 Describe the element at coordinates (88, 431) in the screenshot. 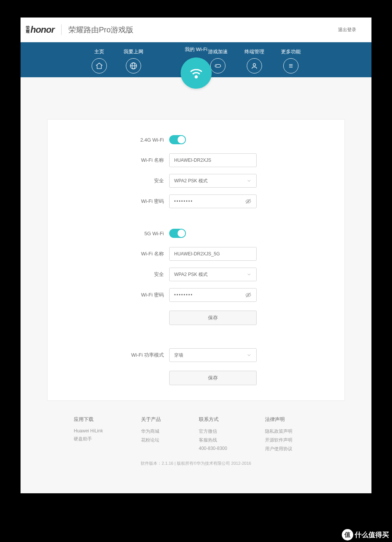

I see `footer-link-hilink: Huawei HiLink` at that location.